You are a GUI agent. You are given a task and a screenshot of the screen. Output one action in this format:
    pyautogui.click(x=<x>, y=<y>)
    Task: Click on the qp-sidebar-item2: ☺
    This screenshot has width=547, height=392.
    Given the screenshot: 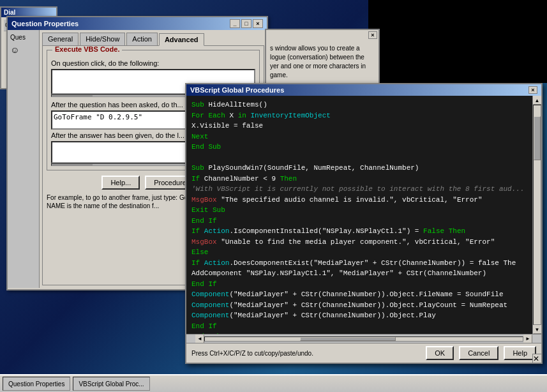 What is the action you would take?
    pyautogui.click(x=23, y=50)
    